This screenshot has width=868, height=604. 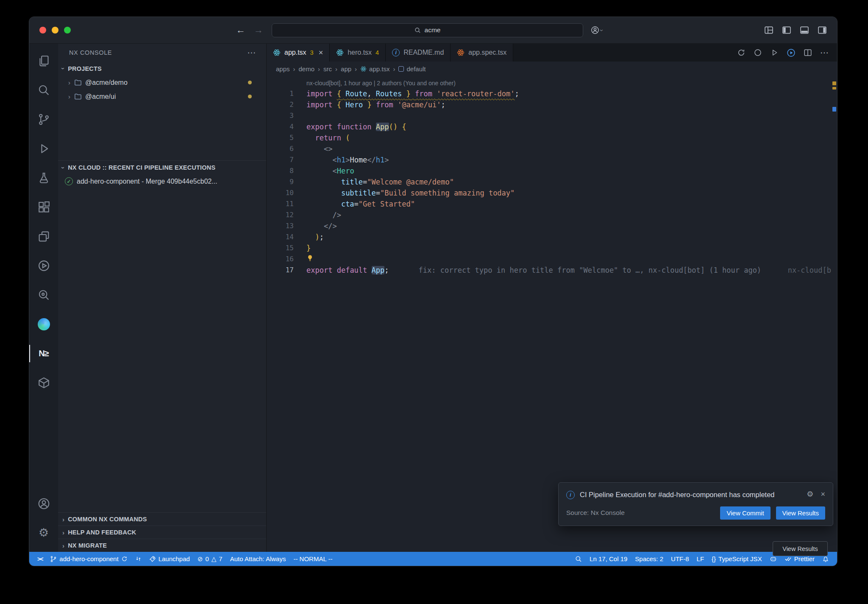 What do you see at coordinates (737, 559) in the screenshot?
I see `language-mode-item: {} TypeScript JSX` at bounding box center [737, 559].